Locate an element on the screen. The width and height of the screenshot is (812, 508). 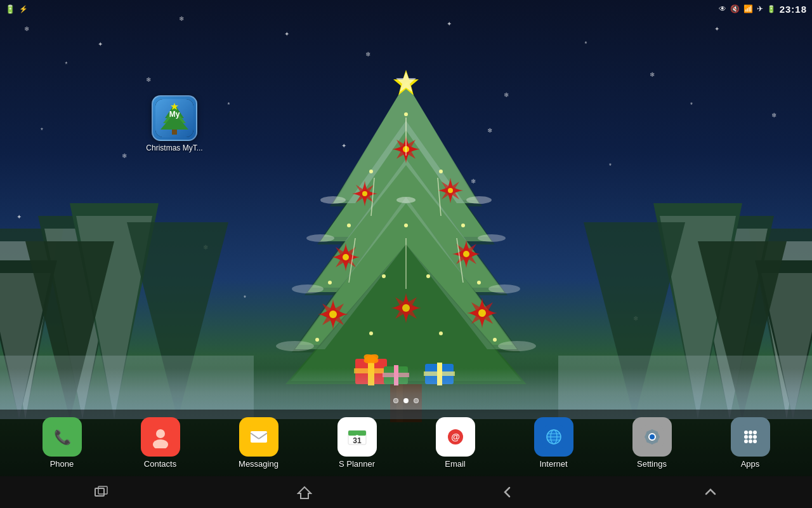
clock-display: 23:18 is located at coordinates (793, 9).